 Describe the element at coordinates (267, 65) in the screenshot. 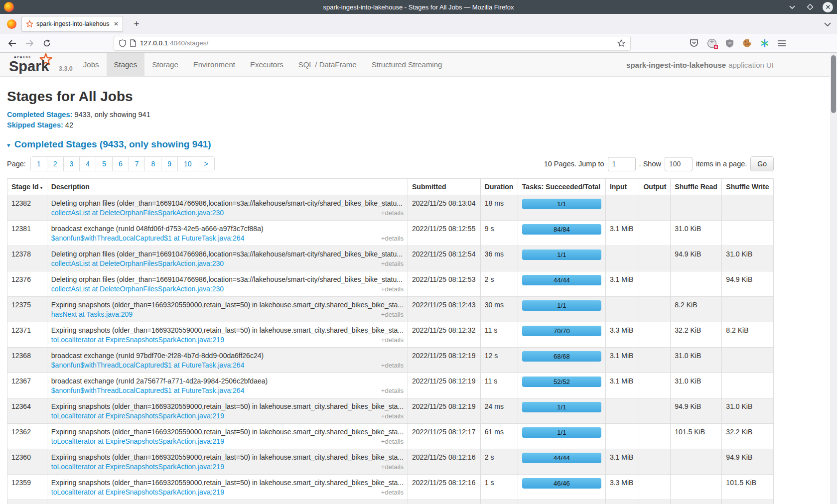

I see `nav-item-executors: Executors` at that location.